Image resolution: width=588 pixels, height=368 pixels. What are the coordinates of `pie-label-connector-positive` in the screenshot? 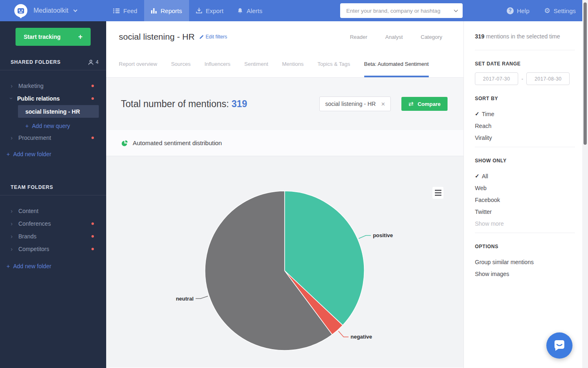 It's located at (365, 237).